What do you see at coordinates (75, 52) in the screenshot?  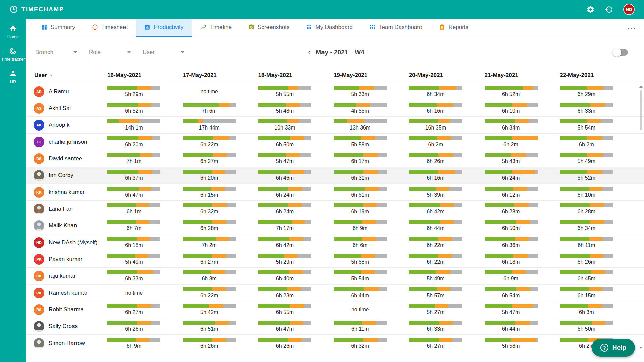 I see `chevron-down-icon` at bounding box center [75, 52].